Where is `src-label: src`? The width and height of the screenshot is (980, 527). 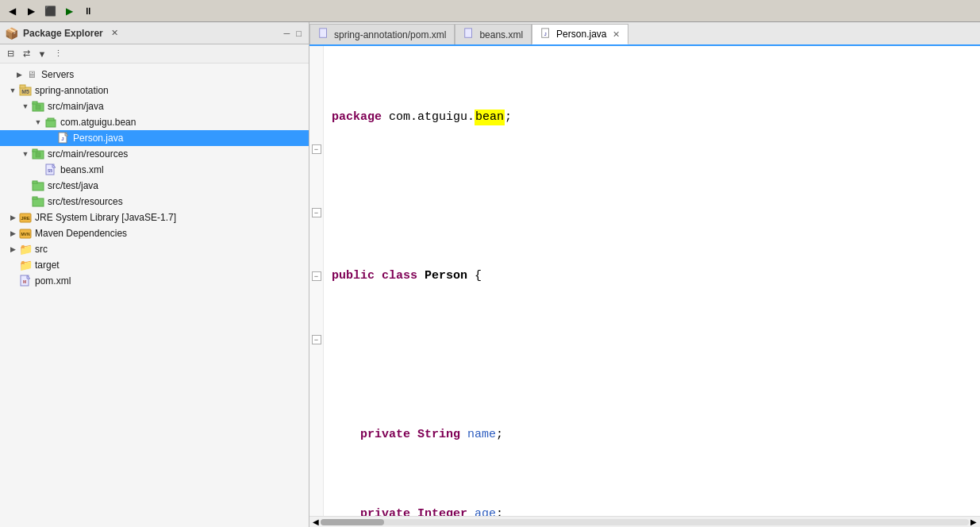
src-label: src is located at coordinates (41, 249).